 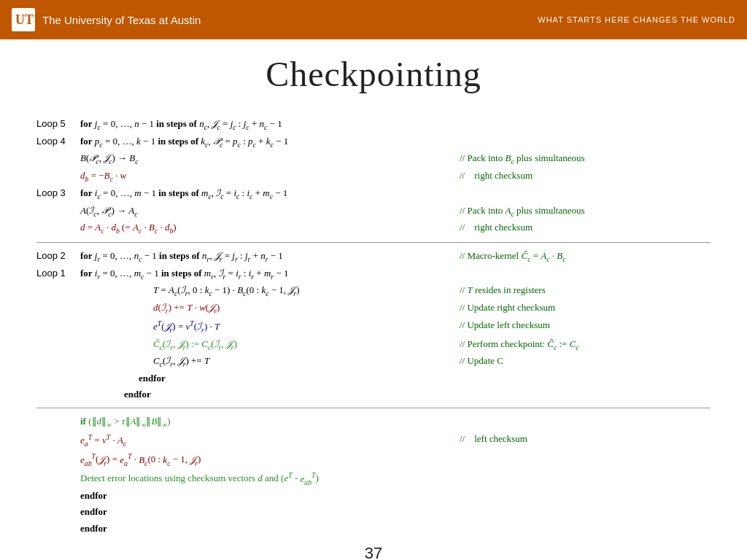 What do you see at coordinates (585, 211) in the screenshot?
I see `pack-ac-comment: // Pack into Ac plus simultaneous` at bounding box center [585, 211].